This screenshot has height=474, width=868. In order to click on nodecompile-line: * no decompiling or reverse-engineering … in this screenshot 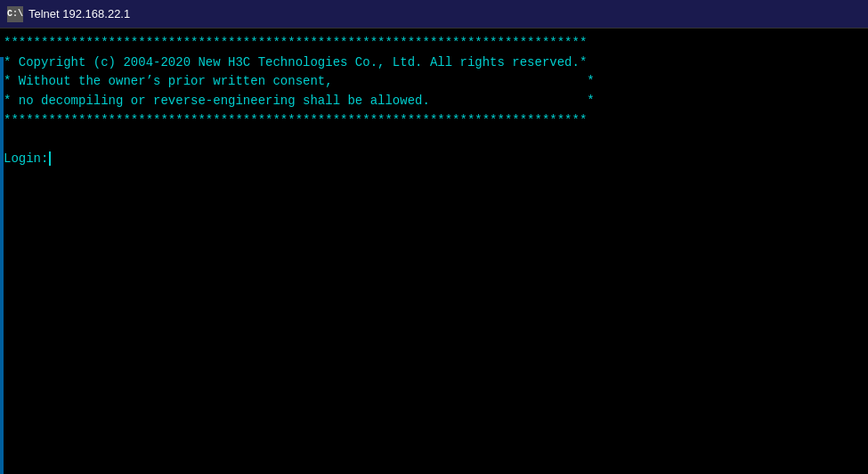, I will do `click(299, 101)`.